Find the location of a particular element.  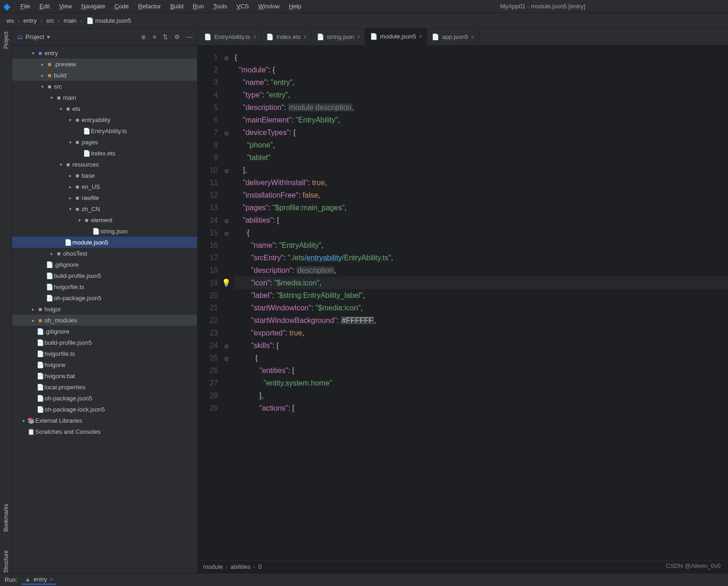

menu-refactor: Refactor is located at coordinates (149, 6).